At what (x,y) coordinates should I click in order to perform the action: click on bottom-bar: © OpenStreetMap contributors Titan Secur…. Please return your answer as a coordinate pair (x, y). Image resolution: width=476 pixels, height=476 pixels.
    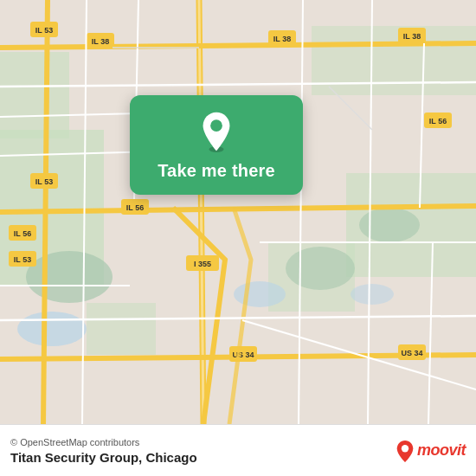
    Looking at the image, I should click on (238, 450).